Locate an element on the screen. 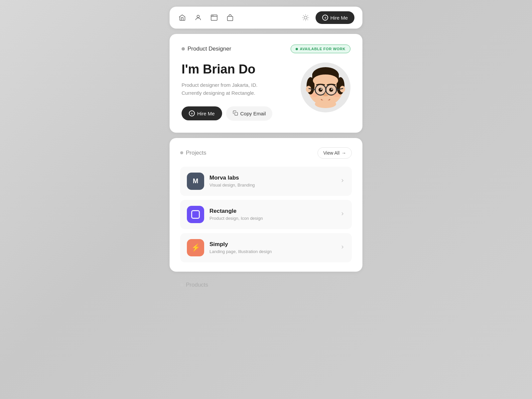 The height and width of the screenshot is (399, 532). home-icon is located at coordinates (182, 18).